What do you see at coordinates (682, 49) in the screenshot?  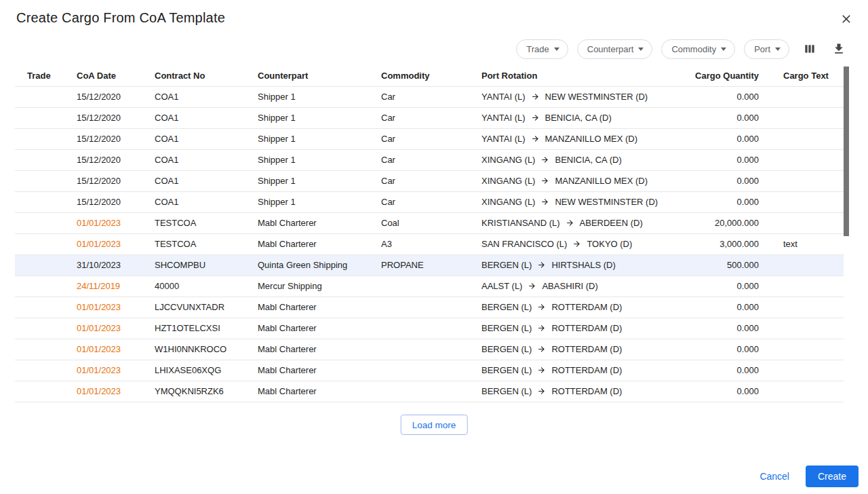 I see `filter-toolbar: Trade Counterpart Commodity Port` at bounding box center [682, 49].